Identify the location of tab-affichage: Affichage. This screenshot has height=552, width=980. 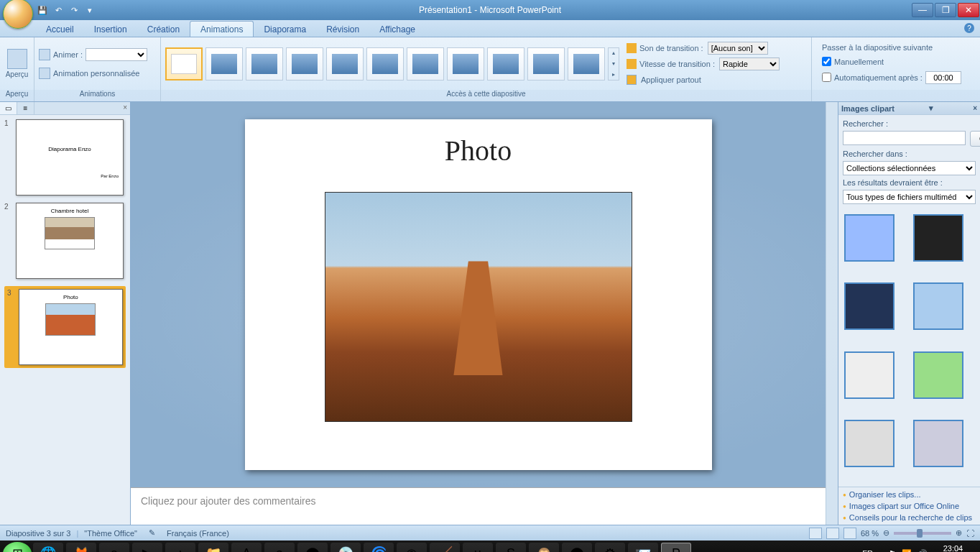
(397, 29).